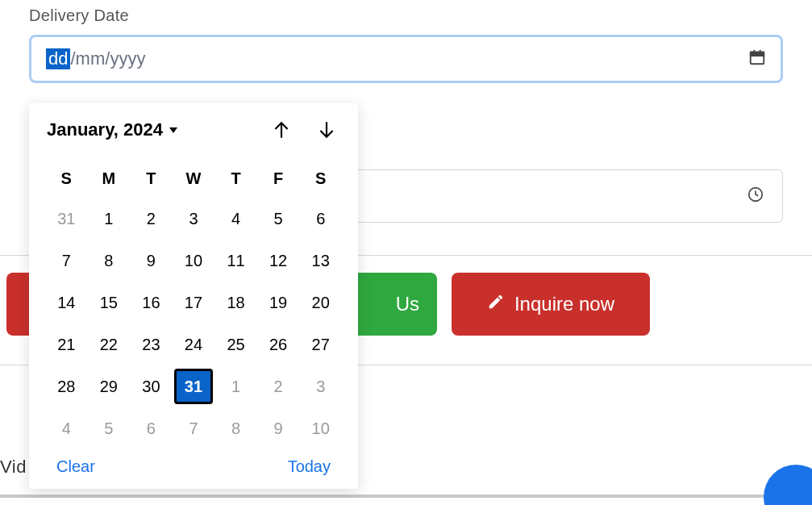 This screenshot has width=812, height=505. What do you see at coordinates (406, 16) in the screenshot?
I see `delivery-date-label: Delivery Date` at bounding box center [406, 16].